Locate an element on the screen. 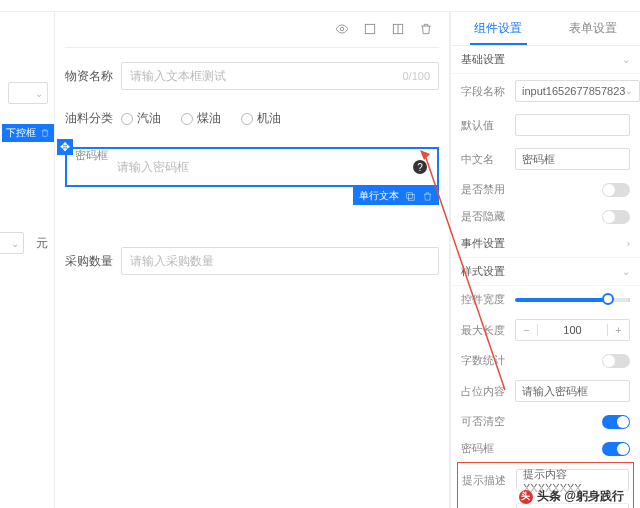 The height and width of the screenshot is (508, 640). prop-width-label: 控件宽度 is located at coordinates (484, 300).